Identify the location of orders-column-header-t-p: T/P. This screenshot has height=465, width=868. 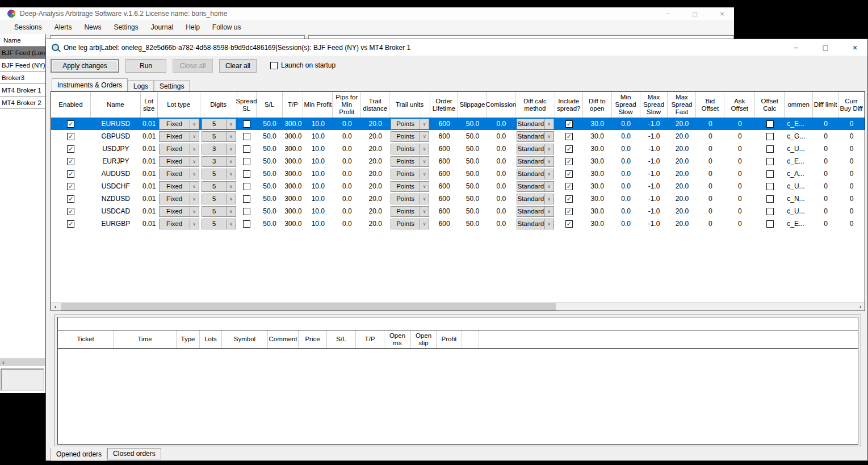
(370, 340).